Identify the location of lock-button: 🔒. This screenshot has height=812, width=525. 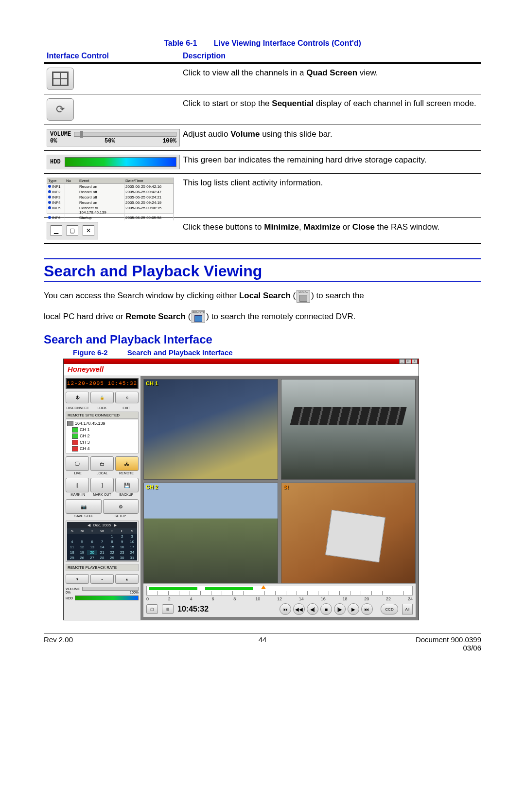
(102, 397).